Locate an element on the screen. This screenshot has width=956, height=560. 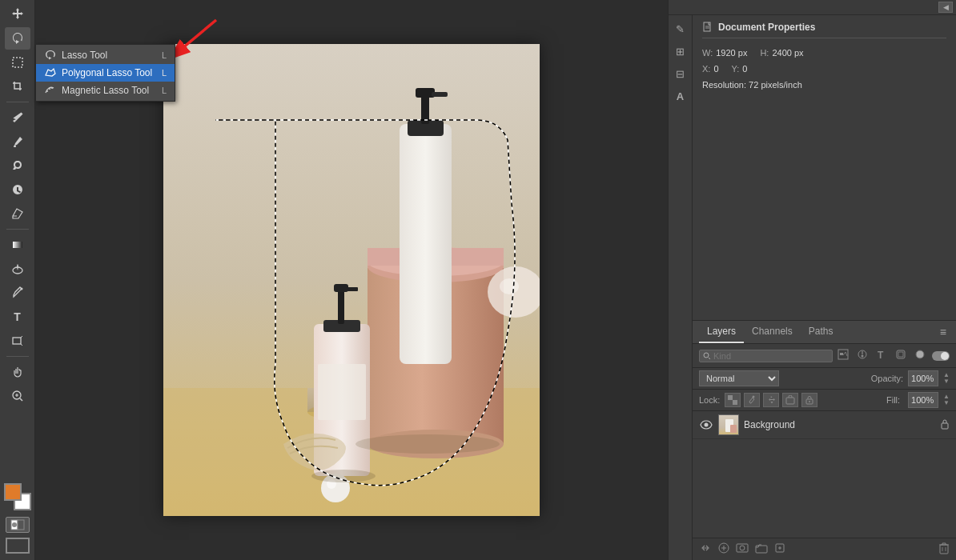
context-menu: Lasso Tool L Polygonal Lasso Tool L Magn… is located at coordinates (106, 73).